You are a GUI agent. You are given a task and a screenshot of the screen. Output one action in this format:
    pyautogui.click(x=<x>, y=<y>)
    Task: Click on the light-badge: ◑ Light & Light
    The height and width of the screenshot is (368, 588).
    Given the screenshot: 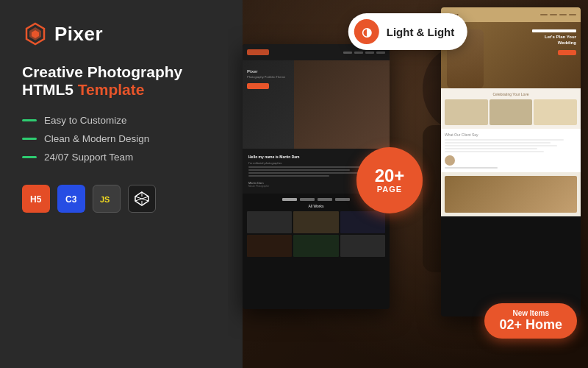 What is the action you would take?
    pyautogui.click(x=408, y=32)
    